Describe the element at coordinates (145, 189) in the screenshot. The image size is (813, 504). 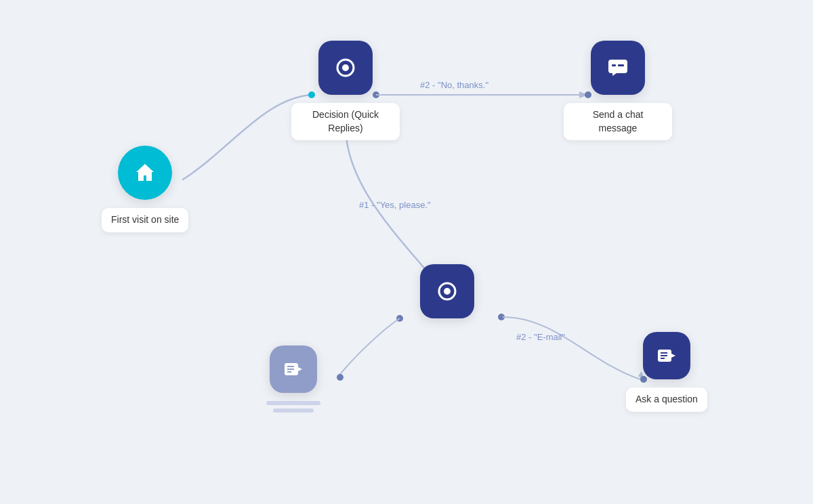
I see `first-visit-node: First visit on site` at that location.